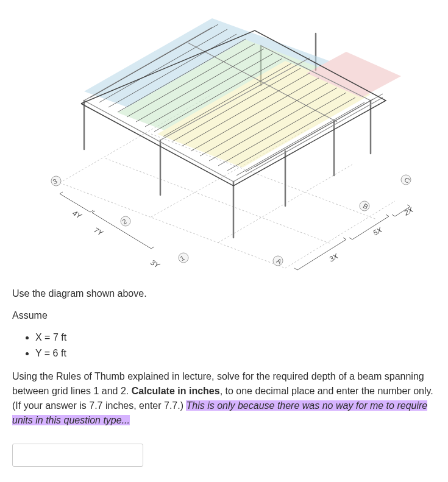  What do you see at coordinates (155, 264) in the screenshot?
I see `dim-3y: 3Y` at bounding box center [155, 264].